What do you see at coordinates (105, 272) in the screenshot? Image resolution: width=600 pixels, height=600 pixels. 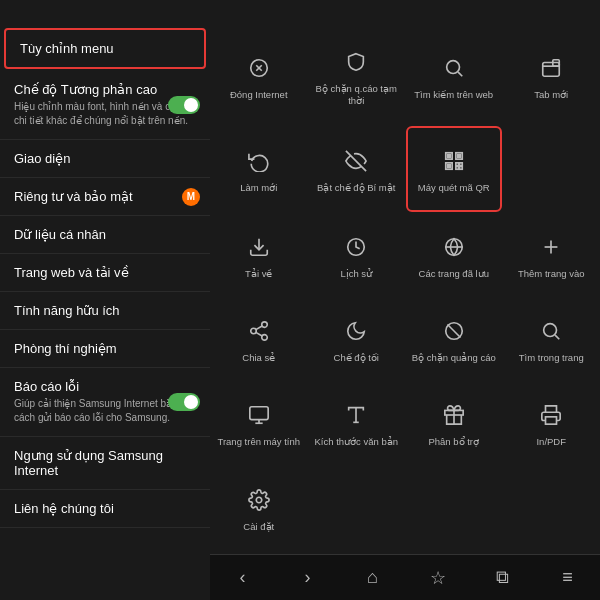 I see `menu-item-label: Trang web và tải về` at bounding box center [105, 272].